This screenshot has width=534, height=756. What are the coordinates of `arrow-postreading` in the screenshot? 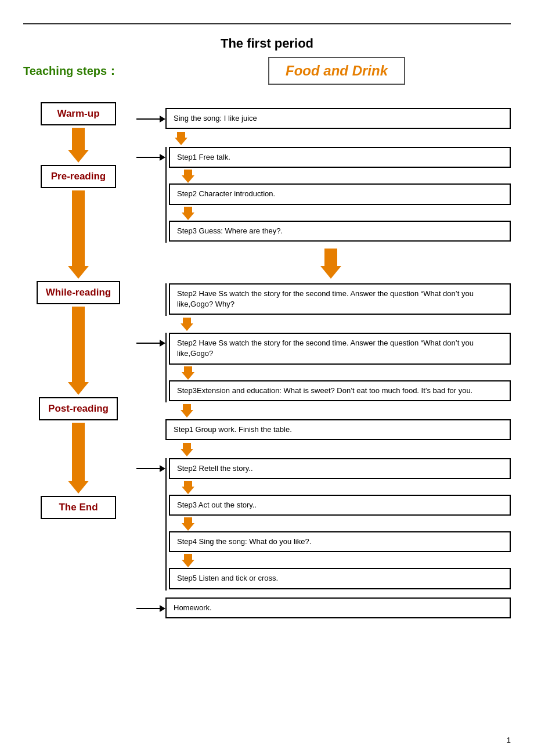 It's located at (163, 469).